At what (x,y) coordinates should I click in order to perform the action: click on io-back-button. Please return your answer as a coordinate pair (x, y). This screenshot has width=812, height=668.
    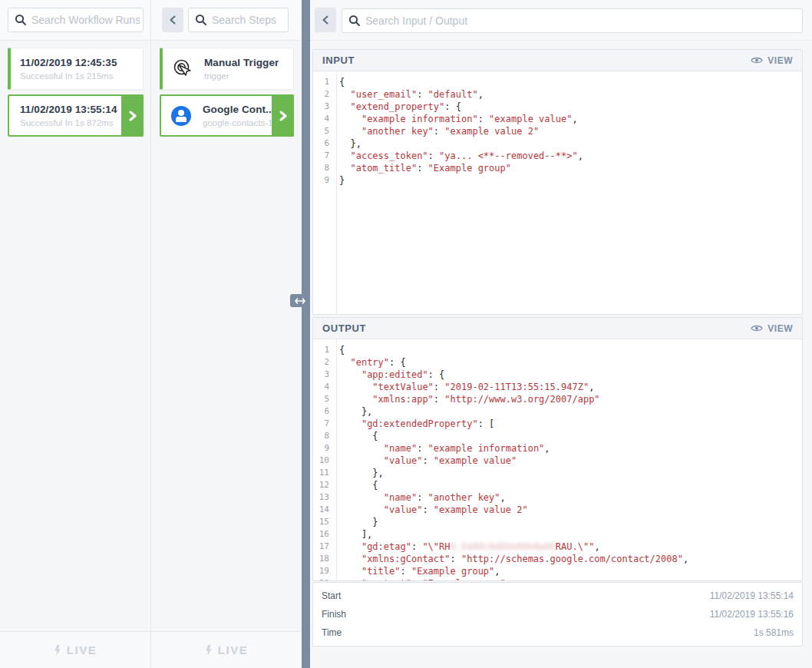
    Looking at the image, I should click on (325, 20).